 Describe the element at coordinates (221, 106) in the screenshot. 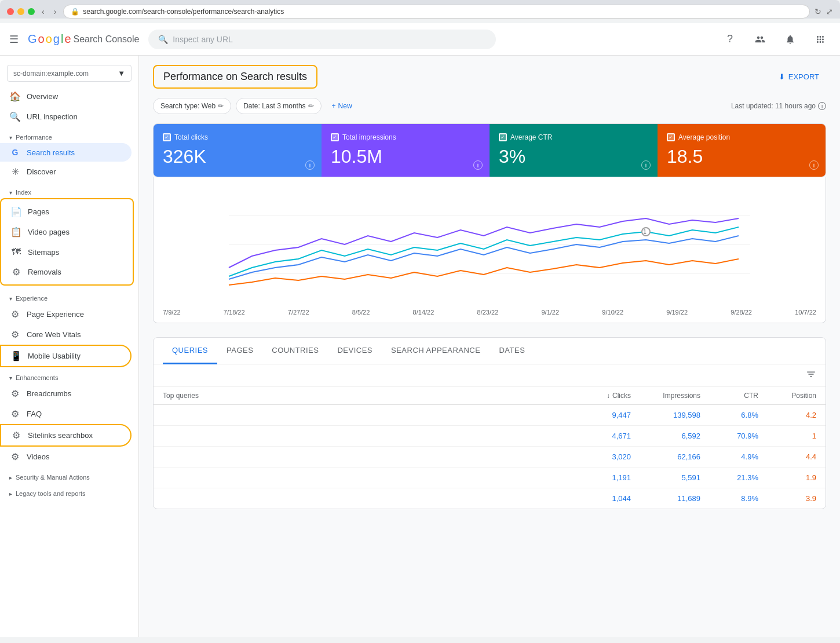

I see `edit-icon: ✏` at that location.